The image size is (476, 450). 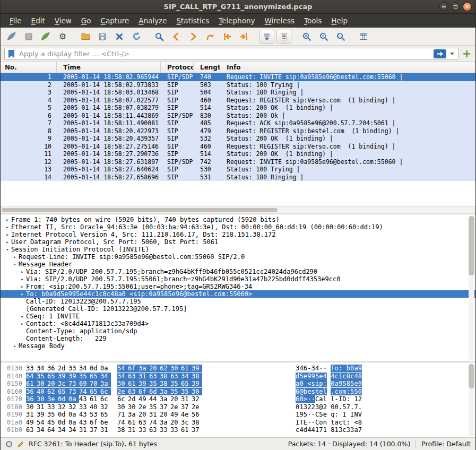 I want to click on apply-filter-button, so click(x=440, y=54).